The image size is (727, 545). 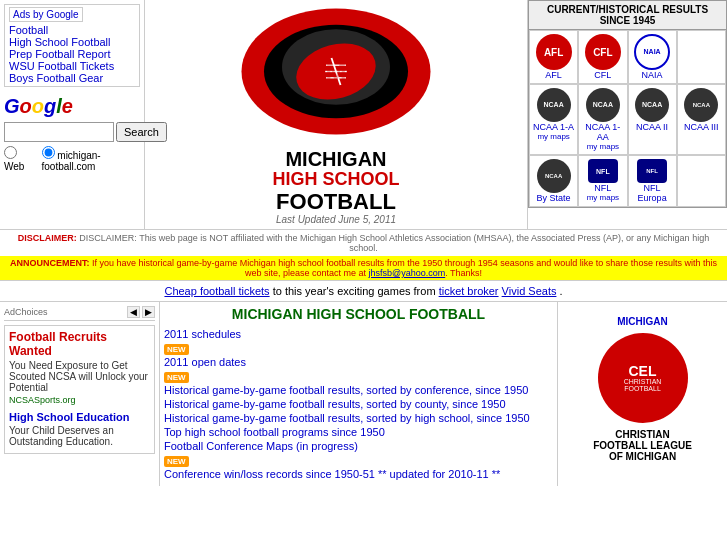 What do you see at coordinates (148, 312) in the screenshot?
I see `adchoices-next: ▶` at bounding box center [148, 312].